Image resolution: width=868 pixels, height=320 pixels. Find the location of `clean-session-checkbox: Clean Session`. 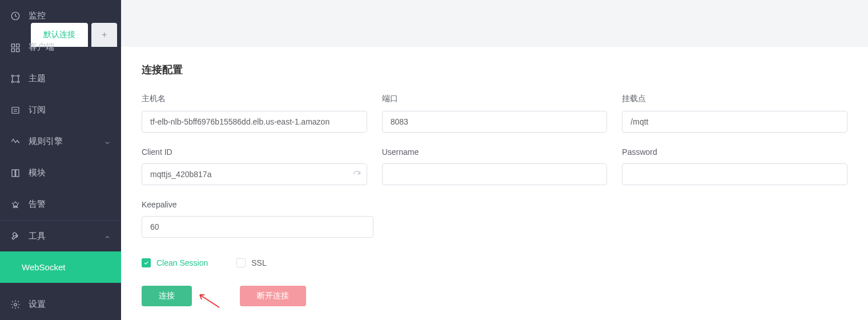

clean-session-checkbox: Clean Session is located at coordinates (175, 263).